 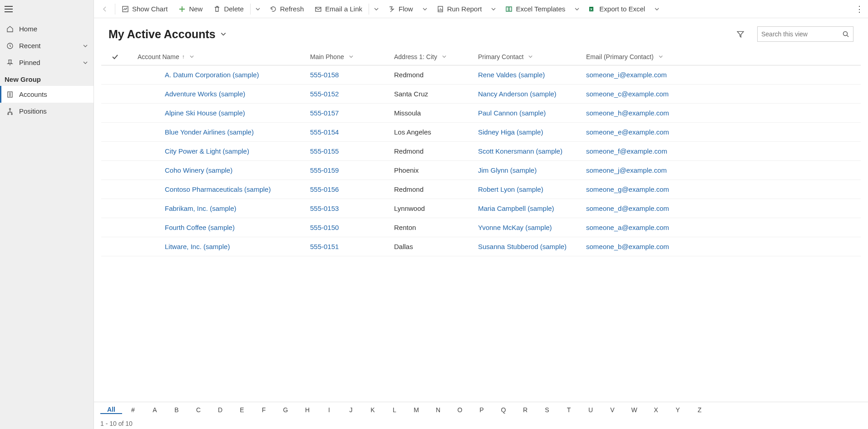 What do you see at coordinates (352, 94) in the screenshot?
I see `cell-main-phone: 555-0152` at bounding box center [352, 94].